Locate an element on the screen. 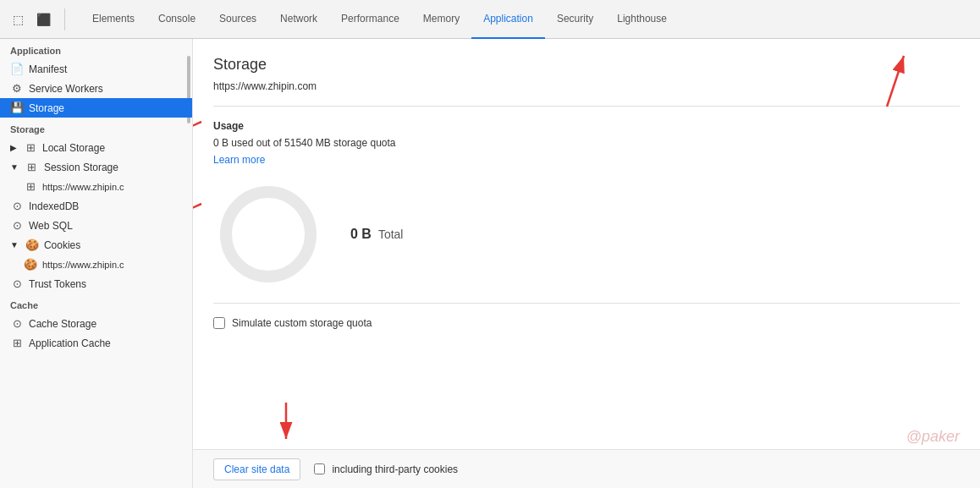  session-storage-child-icon: ⊞ is located at coordinates (30, 186).